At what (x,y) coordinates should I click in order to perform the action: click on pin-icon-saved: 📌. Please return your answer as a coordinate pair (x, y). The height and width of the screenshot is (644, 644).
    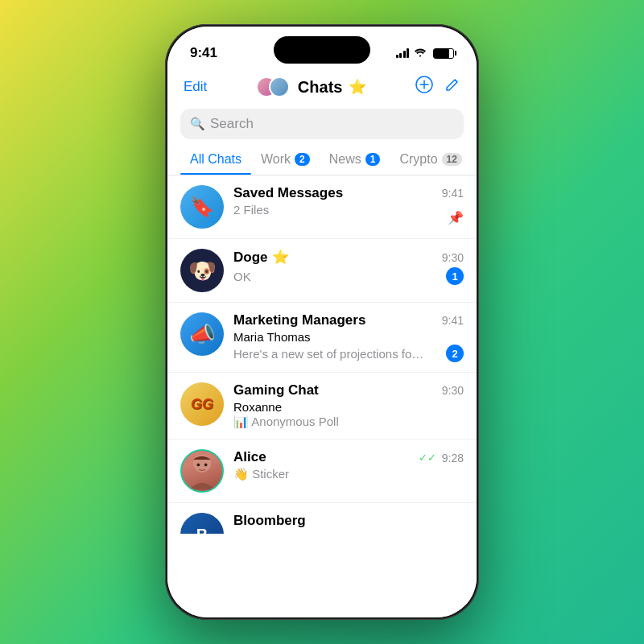
    Looking at the image, I should click on (456, 217).